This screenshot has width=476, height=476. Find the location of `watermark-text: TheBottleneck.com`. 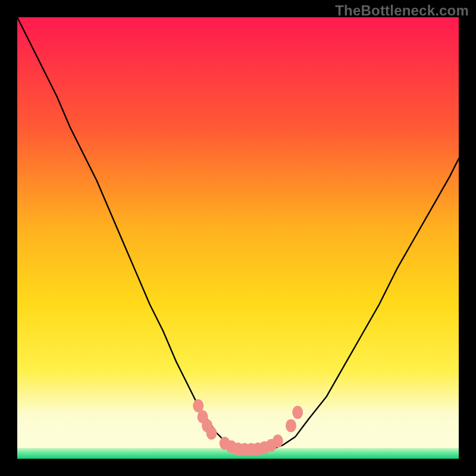

watermark-text: TheBottleneck.com is located at coordinates (402, 11).